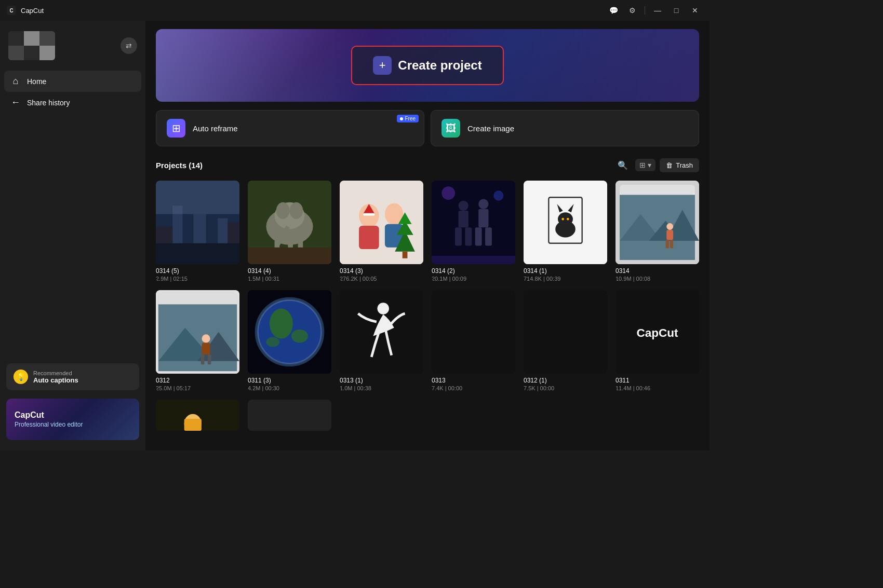 This screenshot has height=588, width=883. Describe the element at coordinates (669, 165) in the screenshot. I see `trash-icon: 🗑` at that location.